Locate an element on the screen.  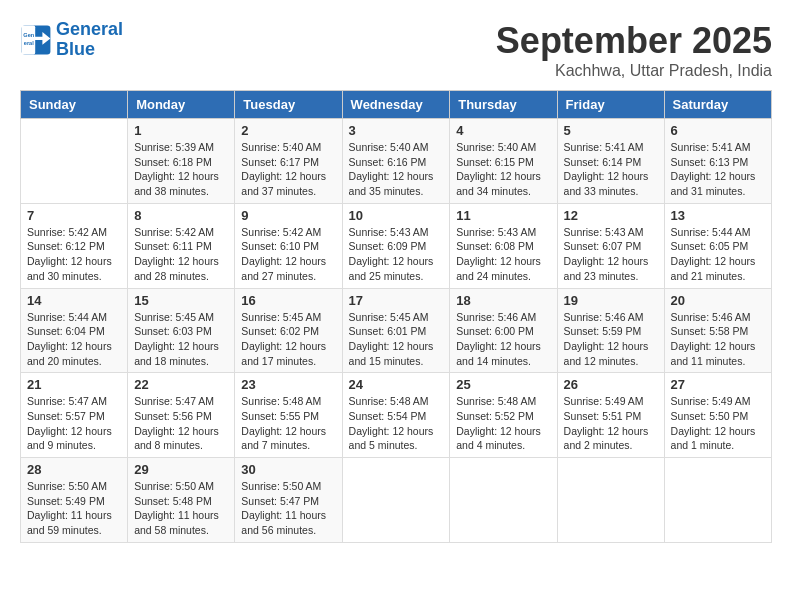
calendar-cell: 6 Sunrise: 5:41 AMSunset: 6:13 PMDayligh… is located at coordinates (718, 162).